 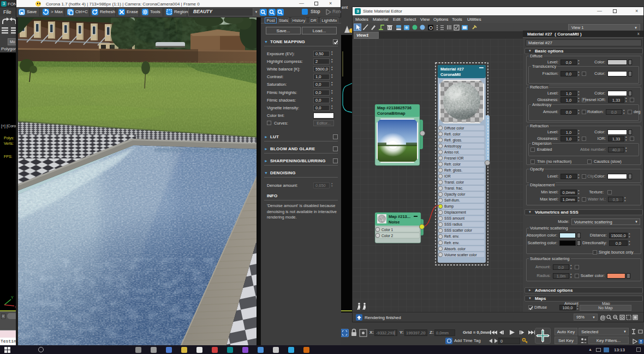 What do you see at coordinates (454, 158) in the screenshot?
I see `svg-text: Fresnel IOR` at bounding box center [454, 158].